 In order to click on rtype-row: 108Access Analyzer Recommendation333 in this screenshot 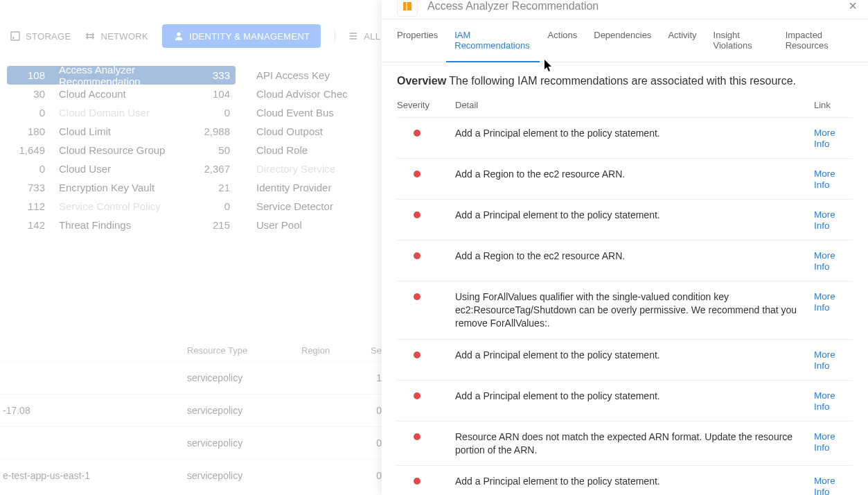, I will do `click(121, 75)`.